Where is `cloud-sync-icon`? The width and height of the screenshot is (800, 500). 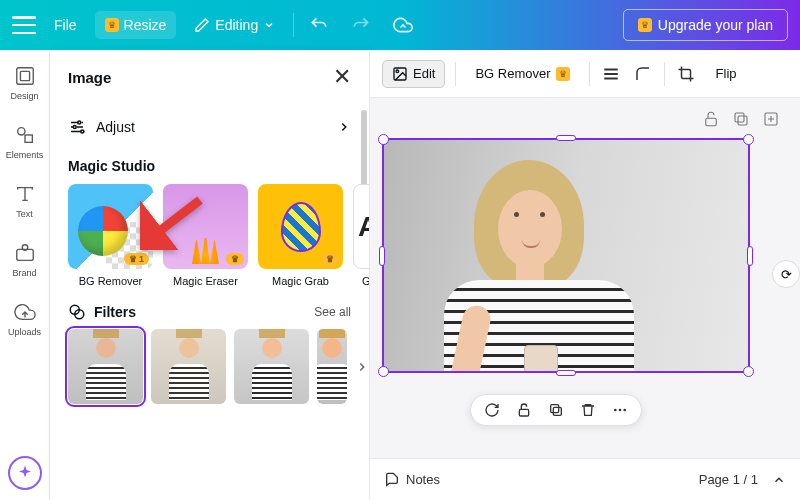
cloud-sync-icon is located at coordinates (403, 25).